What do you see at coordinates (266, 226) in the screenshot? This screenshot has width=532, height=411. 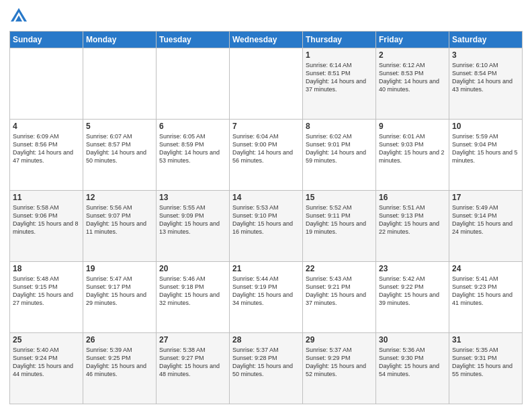 I see `day-cell: 14Sunrise: 5:53 AM Sunset: 9:10 PM Dayli…` at bounding box center [266, 226].